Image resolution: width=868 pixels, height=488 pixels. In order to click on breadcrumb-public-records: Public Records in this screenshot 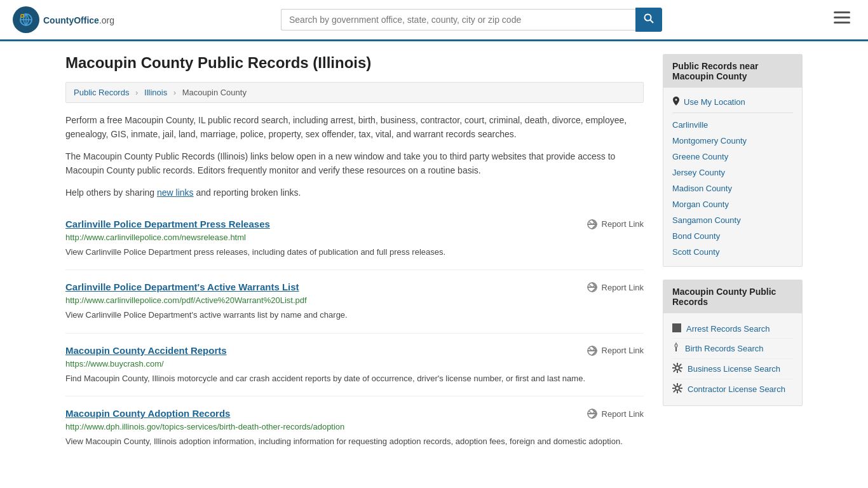, I will do `click(102, 93)`.